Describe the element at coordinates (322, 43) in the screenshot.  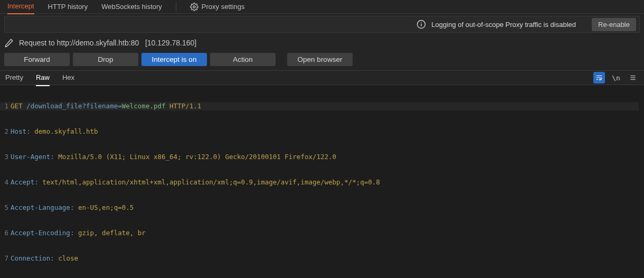
I see `request-line: Request to http://demo.skyfall.htb:80 [1…` at that location.